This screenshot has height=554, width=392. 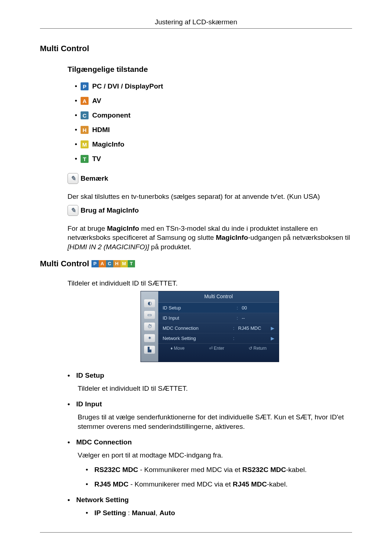 What do you see at coordinates (196, 23) in the screenshot?
I see `page-header: Justering af LCD-skærmen` at bounding box center [196, 23].